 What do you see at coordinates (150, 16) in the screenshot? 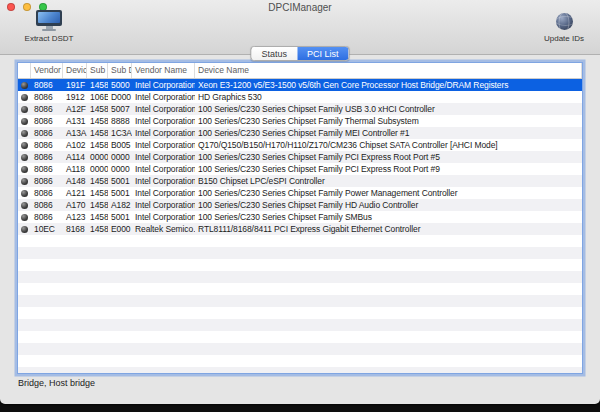
I see `toolbar-center-group: ⚙ Repair Perms ⚙ Rebuild Cache Install K…` at bounding box center [150, 16].